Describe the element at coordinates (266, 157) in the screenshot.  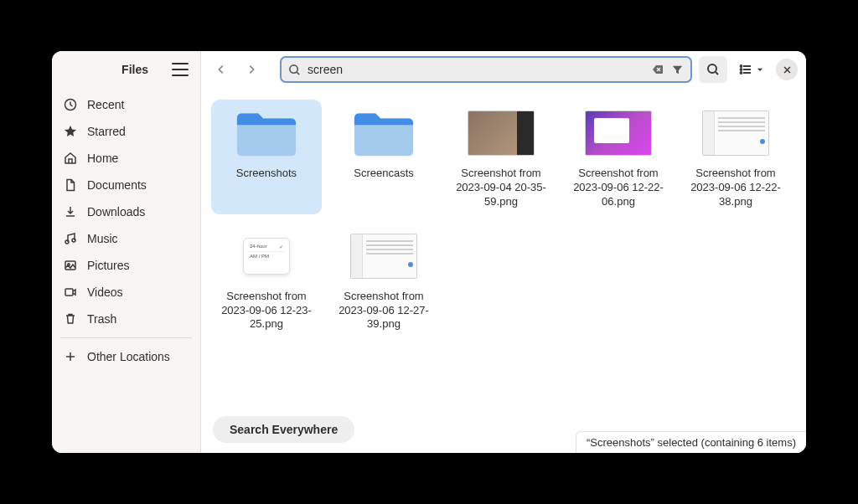
I see `folder-item: Screenshots` at that location.